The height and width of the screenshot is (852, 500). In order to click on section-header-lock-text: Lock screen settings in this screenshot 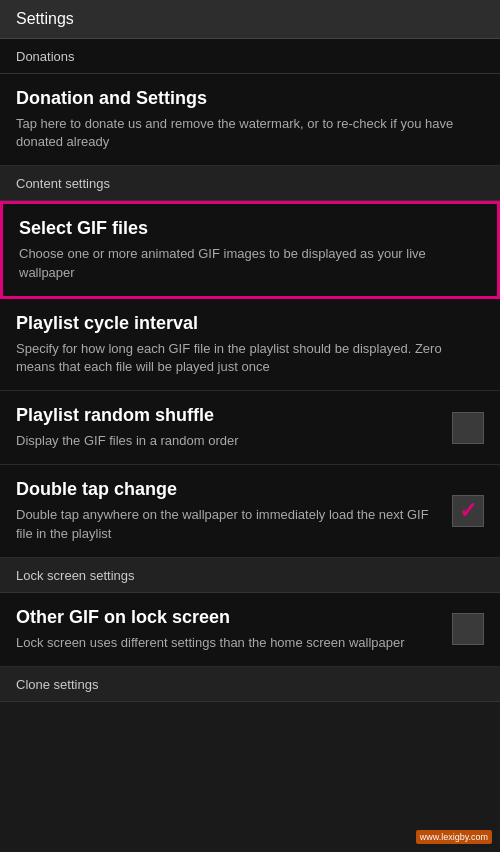, I will do `click(76, 576)`.